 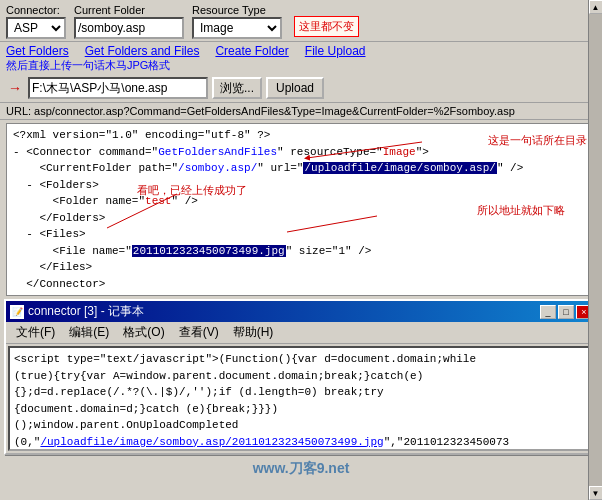 What do you see at coordinates (301, 66) in the screenshot?
I see `nav-annotation-row: 然后直接上传一句话木马JPG格式` at bounding box center [301, 66].